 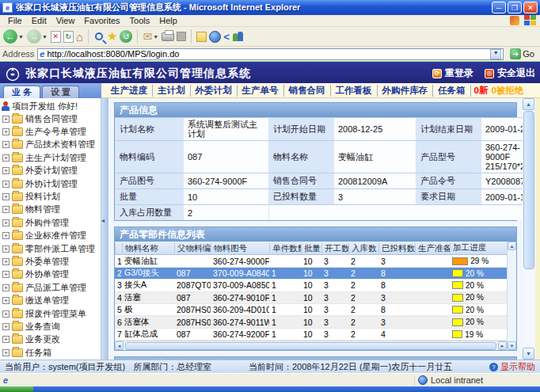 What do you see at coordinates (307, 90) in the screenshot?
I see `nav-sales-contract: 销售合同` at bounding box center [307, 90].